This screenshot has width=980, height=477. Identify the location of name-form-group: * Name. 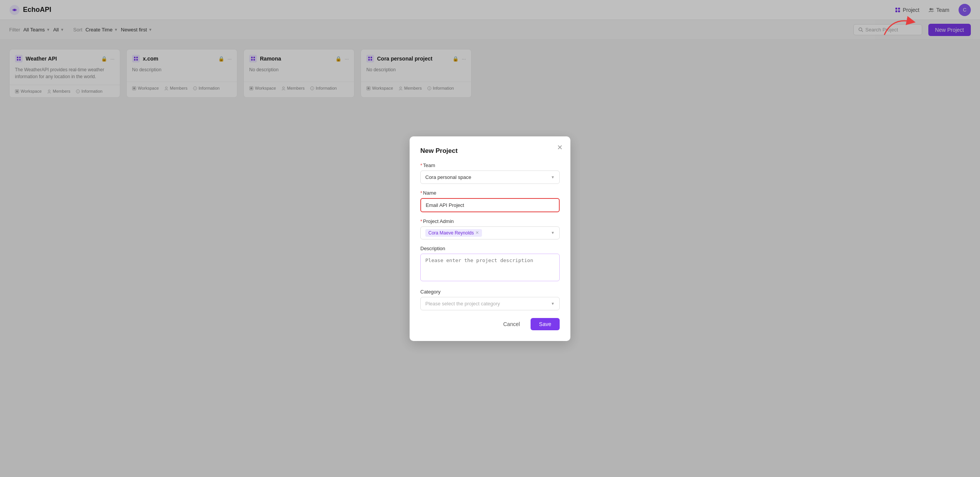
(490, 201).